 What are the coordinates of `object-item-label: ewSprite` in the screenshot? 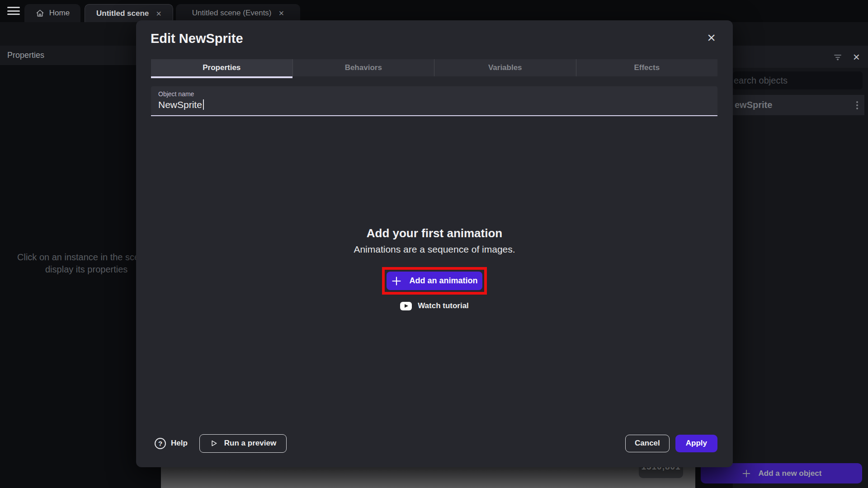 It's located at (753, 105).